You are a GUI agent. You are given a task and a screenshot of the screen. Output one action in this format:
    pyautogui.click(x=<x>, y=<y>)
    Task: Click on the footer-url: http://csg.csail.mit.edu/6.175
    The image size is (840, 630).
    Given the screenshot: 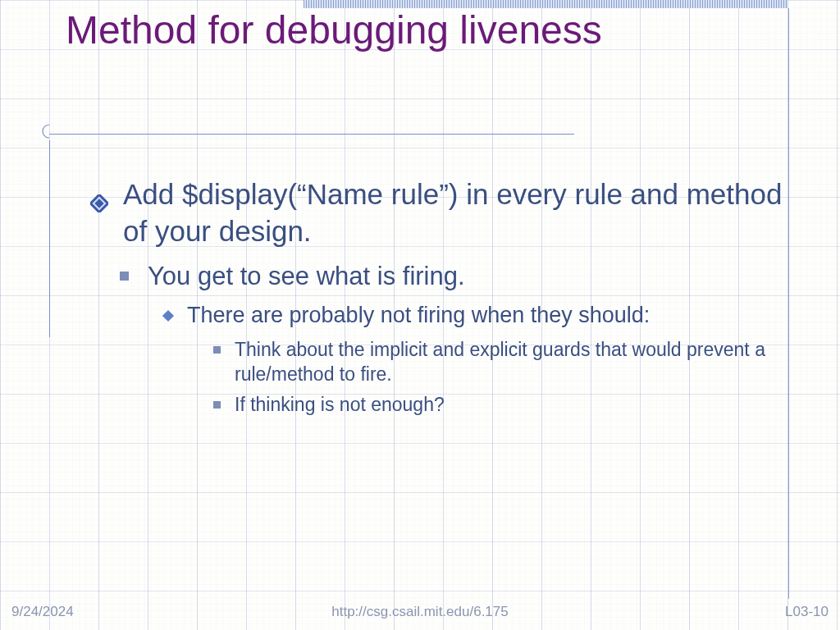 What is the action you would take?
    pyautogui.click(x=420, y=612)
    